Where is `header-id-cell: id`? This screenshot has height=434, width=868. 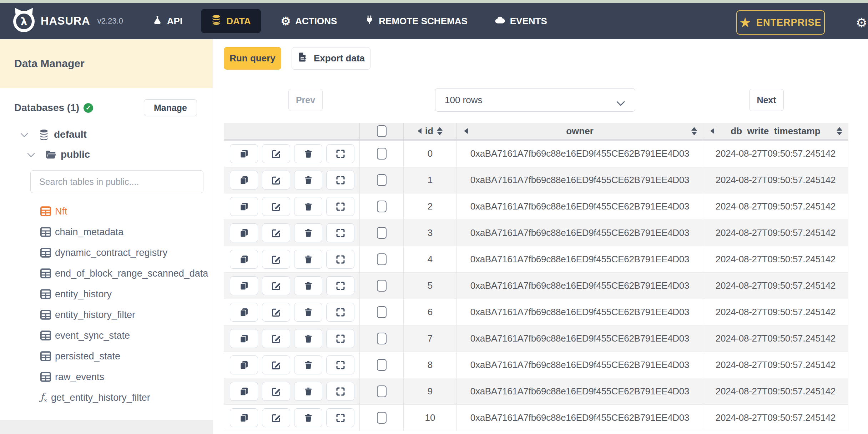 header-id-cell: id is located at coordinates (430, 131).